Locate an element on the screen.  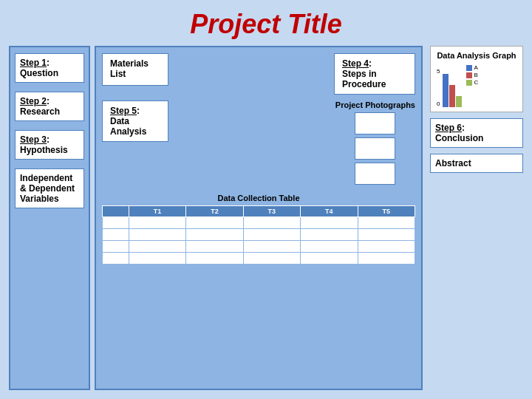
table-header-t3: T3 is located at coordinates (272, 211).